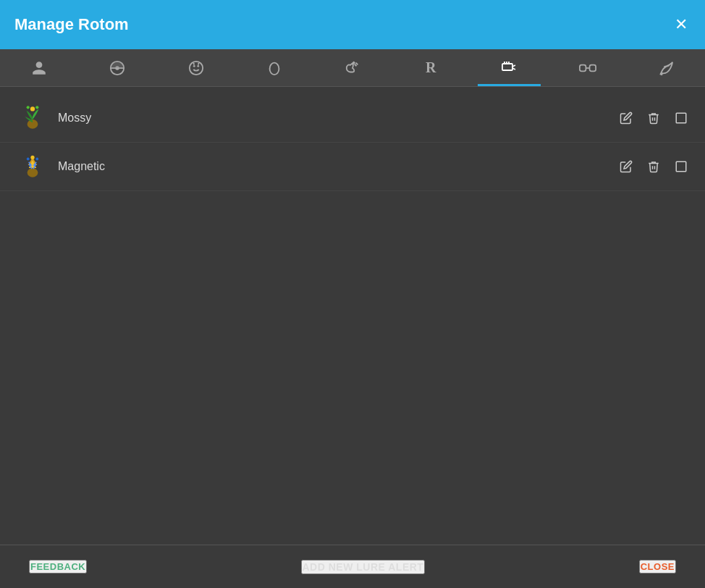  Describe the element at coordinates (352, 566) in the screenshot. I see `modal-footer: FEEDBACK ADD NEW LURE ALERT CLOSE` at that location.